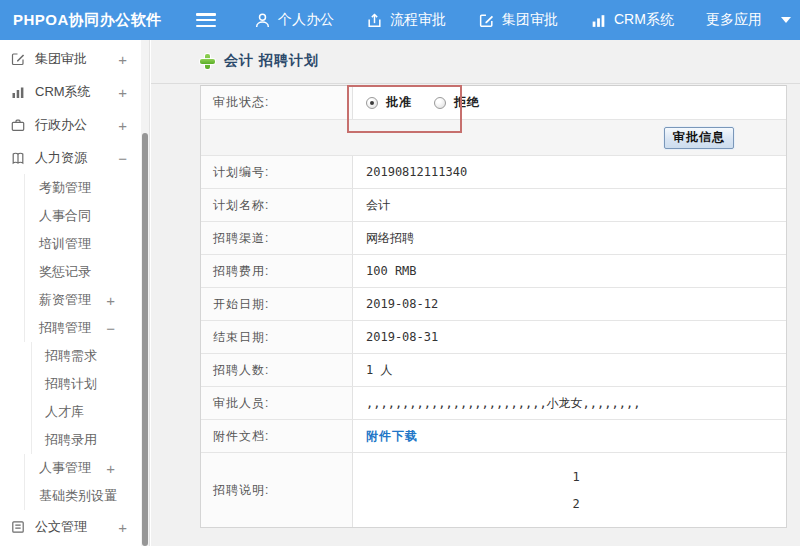 The image size is (800, 546). What do you see at coordinates (294, 20) in the screenshot?
I see `nav-item-personal-office: 个人办公` at bounding box center [294, 20].